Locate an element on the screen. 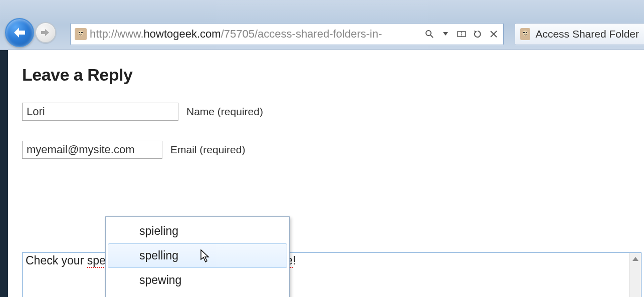 This screenshot has width=644, height=297. suggestion-item: spelling is located at coordinates (197, 255).